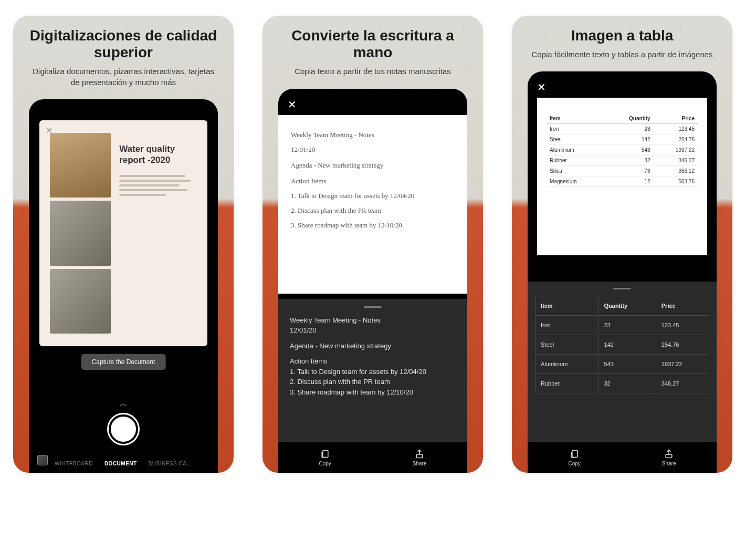 The width and height of the screenshot is (756, 540). Describe the element at coordinates (124, 362) in the screenshot. I see `capture-document-button: Capture the Document` at that location.